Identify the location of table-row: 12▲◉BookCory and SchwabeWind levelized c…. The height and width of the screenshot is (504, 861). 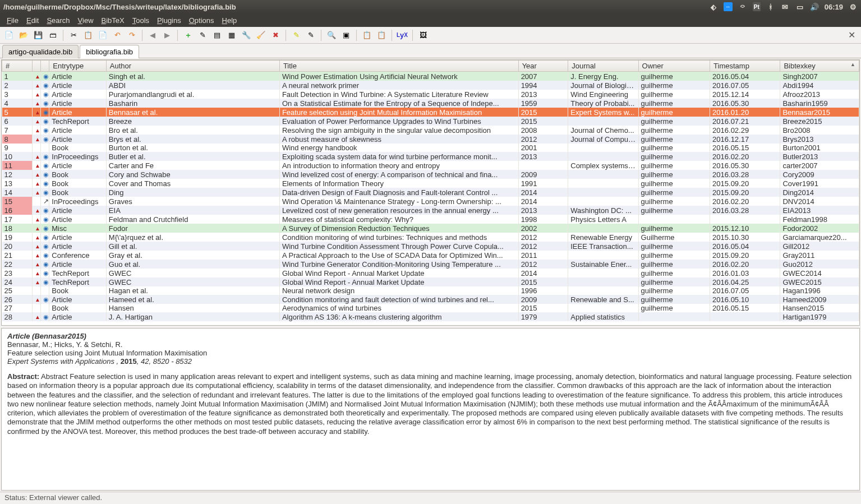
(431, 174).